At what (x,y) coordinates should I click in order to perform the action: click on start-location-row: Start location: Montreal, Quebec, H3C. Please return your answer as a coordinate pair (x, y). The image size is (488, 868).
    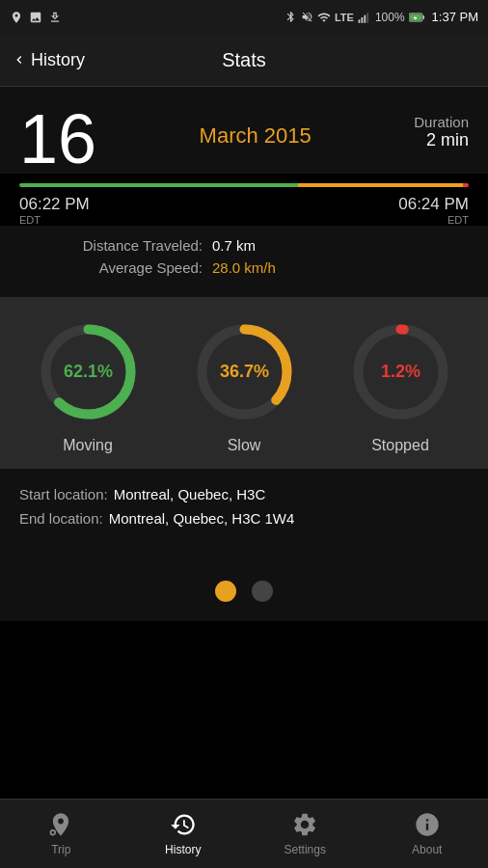
    Looking at the image, I should click on (244, 494).